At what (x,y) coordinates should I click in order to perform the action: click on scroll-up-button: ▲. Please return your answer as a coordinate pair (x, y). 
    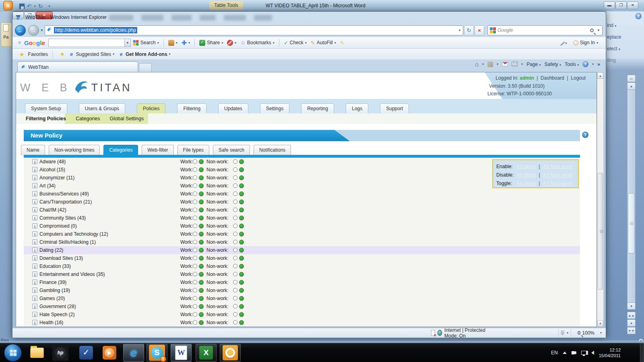
    Looking at the image, I should click on (601, 76).